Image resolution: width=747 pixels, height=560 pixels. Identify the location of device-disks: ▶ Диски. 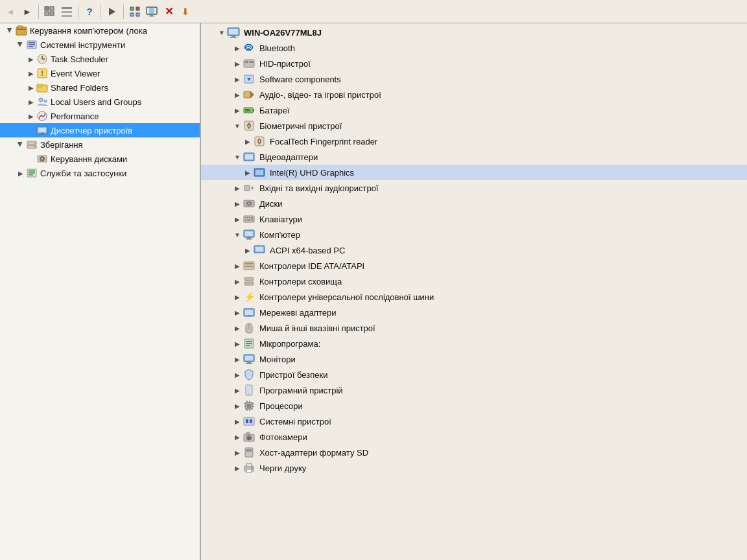
(474, 204).